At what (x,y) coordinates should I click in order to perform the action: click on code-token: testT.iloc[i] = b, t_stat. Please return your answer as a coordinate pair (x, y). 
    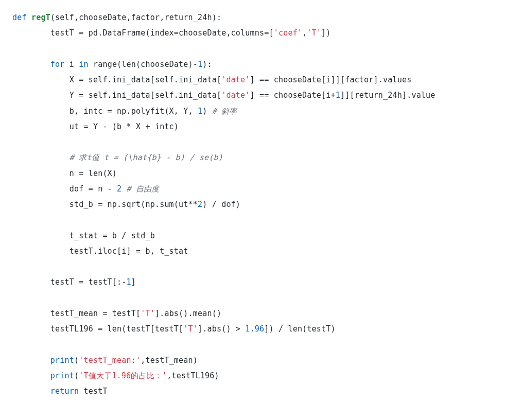
    Looking at the image, I should click on (100, 251).